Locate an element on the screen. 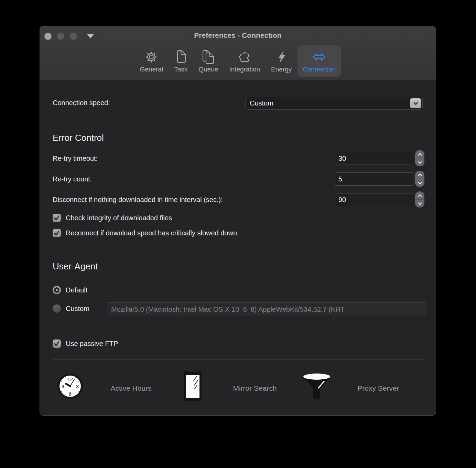  tab-label: Integration is located at coordinates (245, 69).